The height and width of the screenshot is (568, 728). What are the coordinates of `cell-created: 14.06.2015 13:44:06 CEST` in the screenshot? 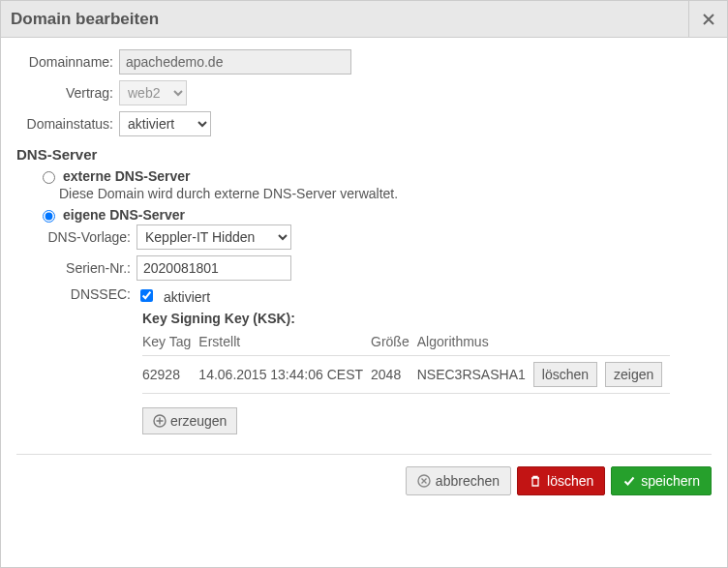 It's located at (285, 375).